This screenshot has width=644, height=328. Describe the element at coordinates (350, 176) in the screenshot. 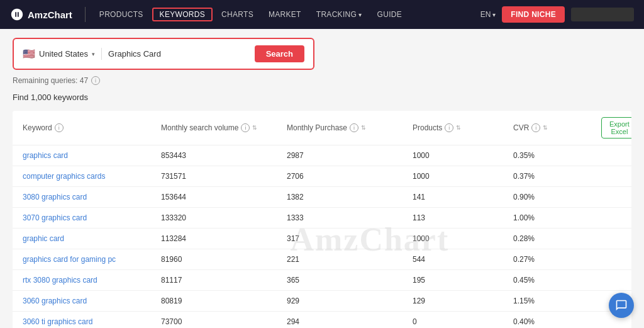

I see `purchase-cell: 2706` at that location.